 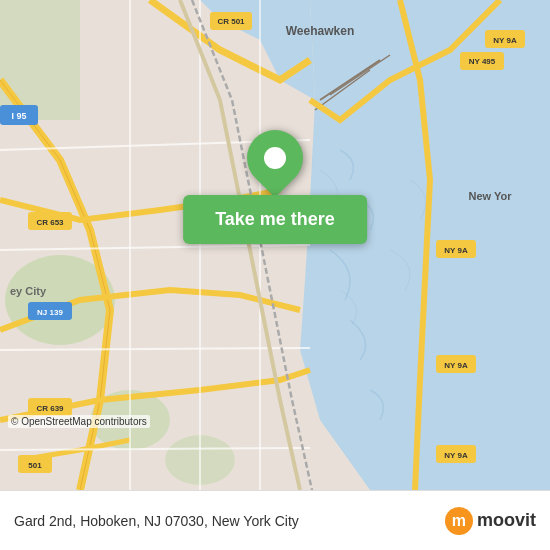 What do you see at coordinates (50, 222) in the screenshot?
I see `svg-text: CR 653` at bounding box center [50, 222].